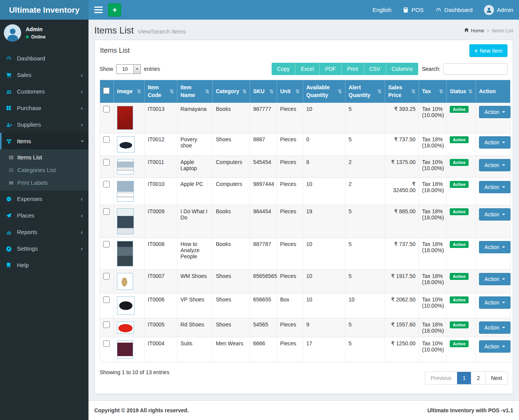 The width and height of the screenshot is (519, 420). I want to click on row-select-cell, so click(107, 191).